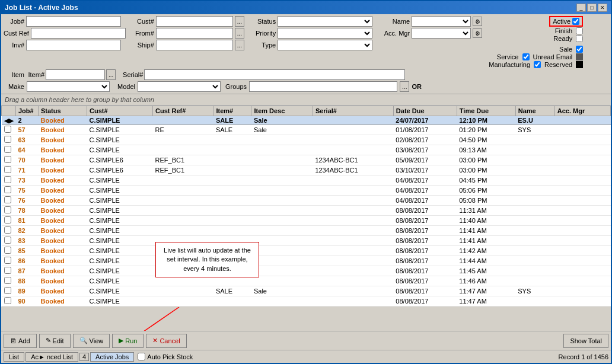 The image size is (612, 364). What do you see at coordinates (75, 75) in the screenshot?
I see `item-num-input` at bounding box center [75, 75].